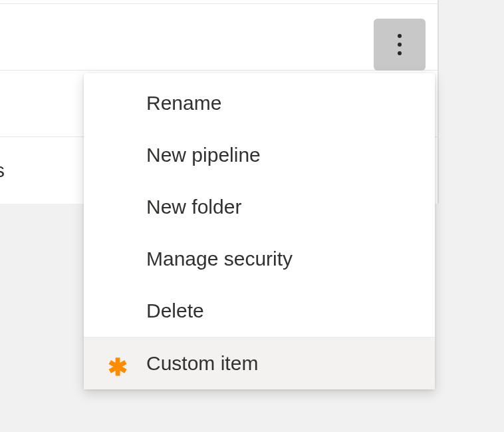 The image size is (504, 432). What do you see at coordinates (127, 363) in the screenshot?
I see `menu-item-icon-slot: ✱` at bounding box center [127, 363].